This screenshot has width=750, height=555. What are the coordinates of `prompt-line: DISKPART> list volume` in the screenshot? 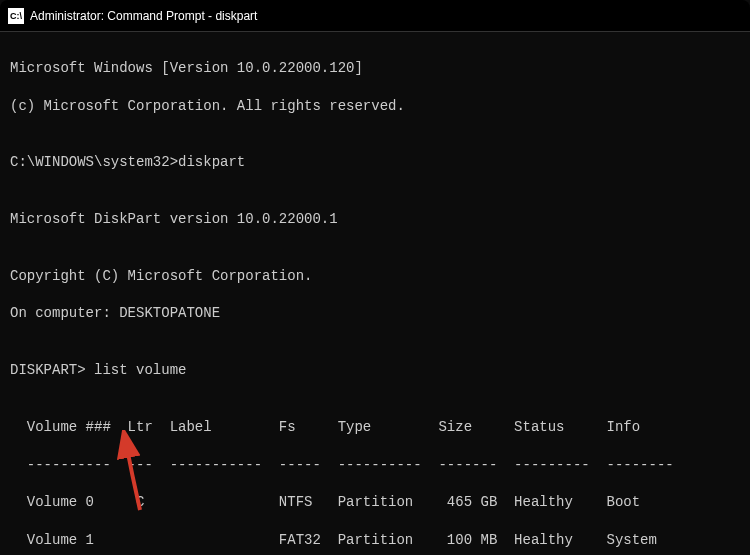 It's located at (375, 370).